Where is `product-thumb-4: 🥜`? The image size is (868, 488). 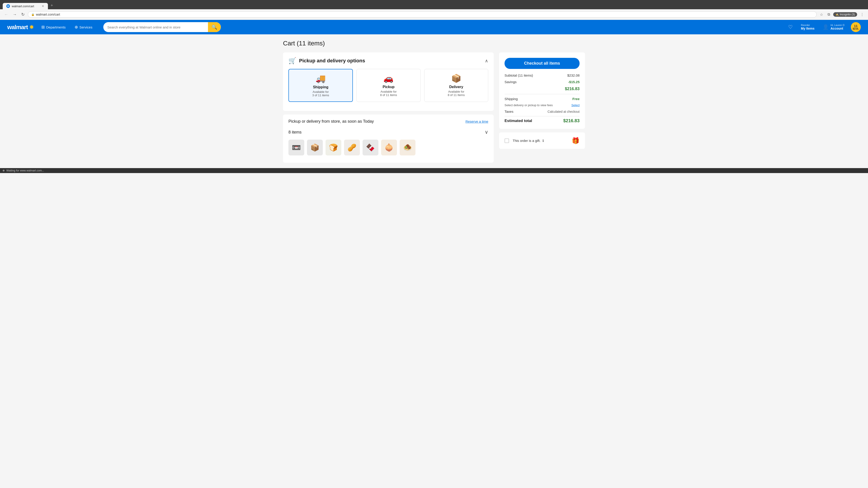
product-thumb-4: 🥜 is located at coordinates (352, 148).